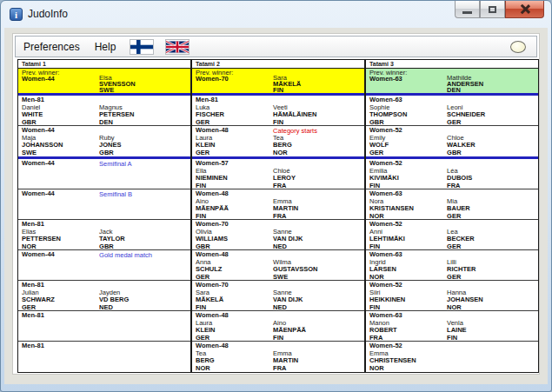 The height and width of the screenshot is (392, 552). Describe the element at coordinates (525, 9) in the screenshot. I see `close-icon` at that location.